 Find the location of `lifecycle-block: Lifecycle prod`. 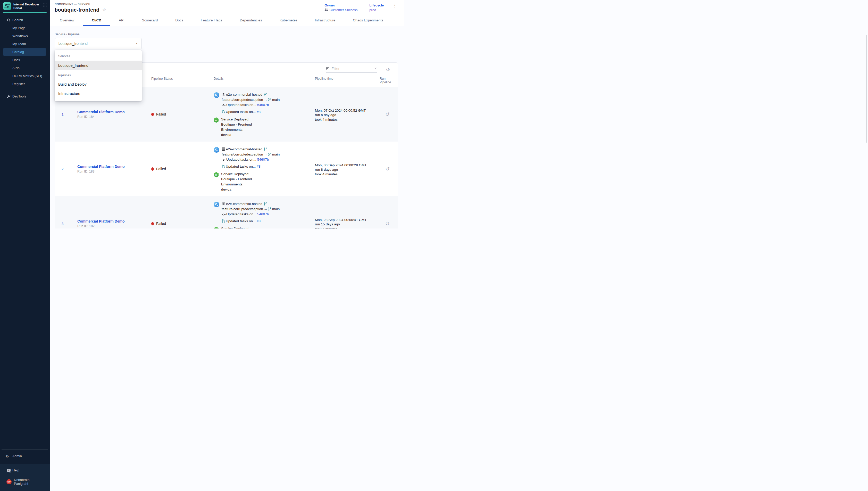

lifecycle-block: Lifecycle prod is located at coordinates (377, 7).